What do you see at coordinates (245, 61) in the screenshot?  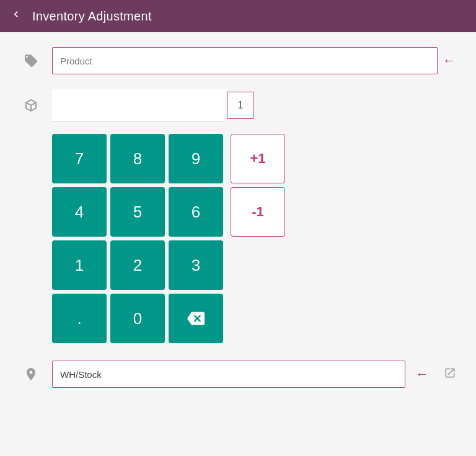 I see `product-input` at bounding box center [245, 61].